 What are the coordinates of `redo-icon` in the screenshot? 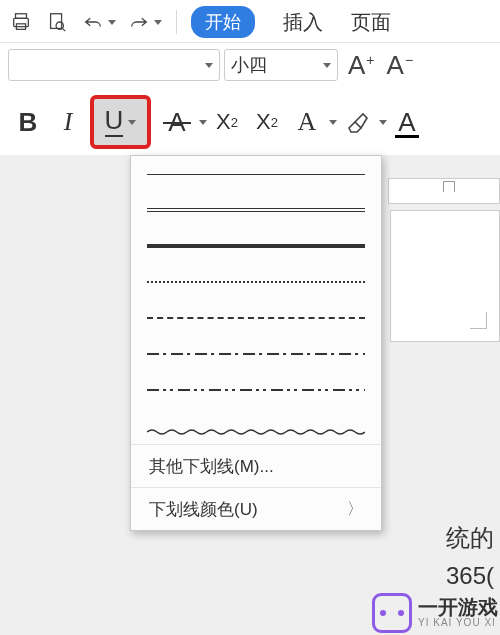 It's located at (139, 22).